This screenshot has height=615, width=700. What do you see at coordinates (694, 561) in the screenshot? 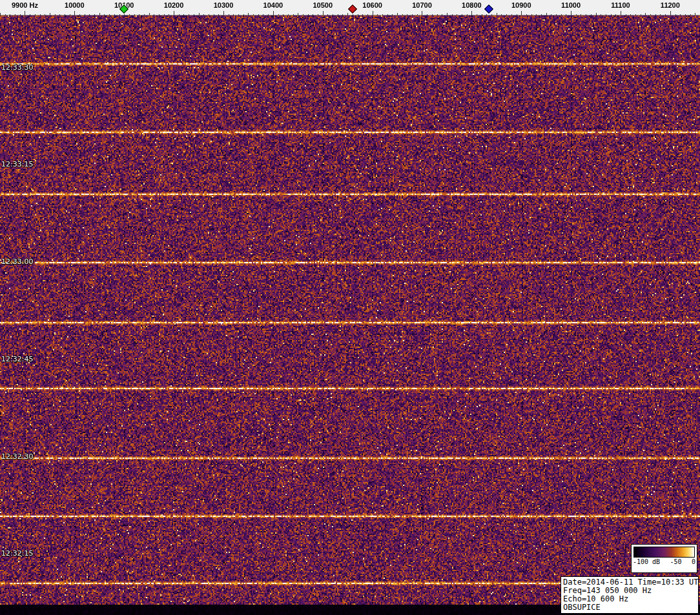
I see `colorbar-max-label: 0` at bounding box center [694, 561].